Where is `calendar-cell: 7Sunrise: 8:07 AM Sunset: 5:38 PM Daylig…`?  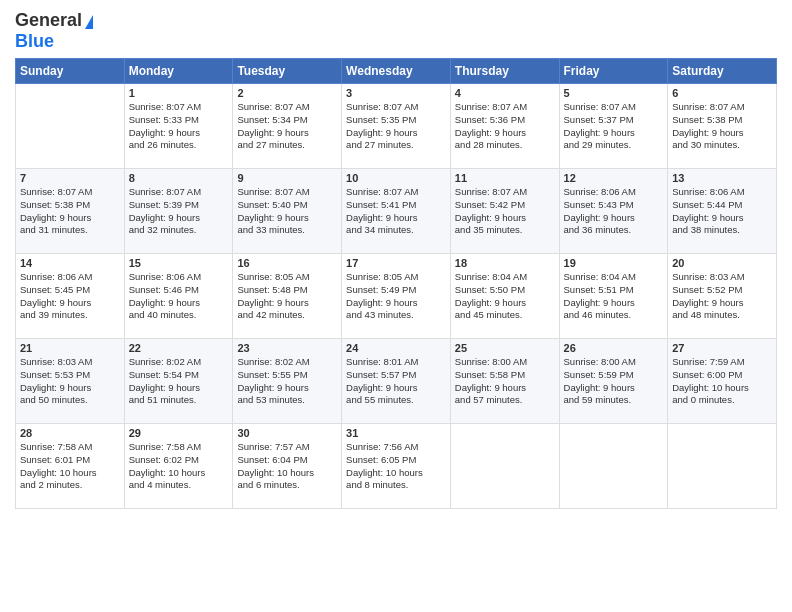 calendar-cell: 7Sunrise: 8:07 AM Sunset: 5:38 PM Daylig… is located at coordinates (70, 212).